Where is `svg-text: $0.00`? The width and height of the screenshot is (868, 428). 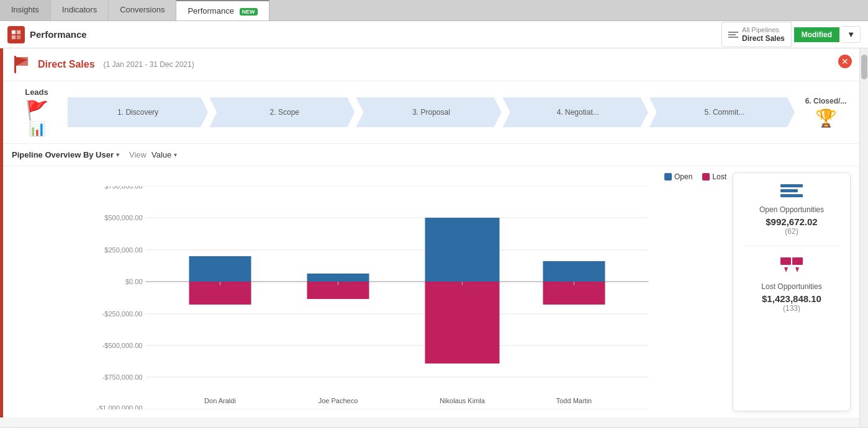 svg-text: $0.00 is located at coordinates (134, 282).